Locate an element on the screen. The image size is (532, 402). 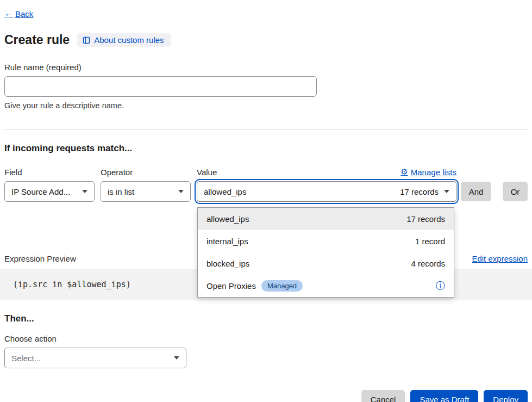
title-row: Create rule About custom rules is located at coordinates (266, 40).